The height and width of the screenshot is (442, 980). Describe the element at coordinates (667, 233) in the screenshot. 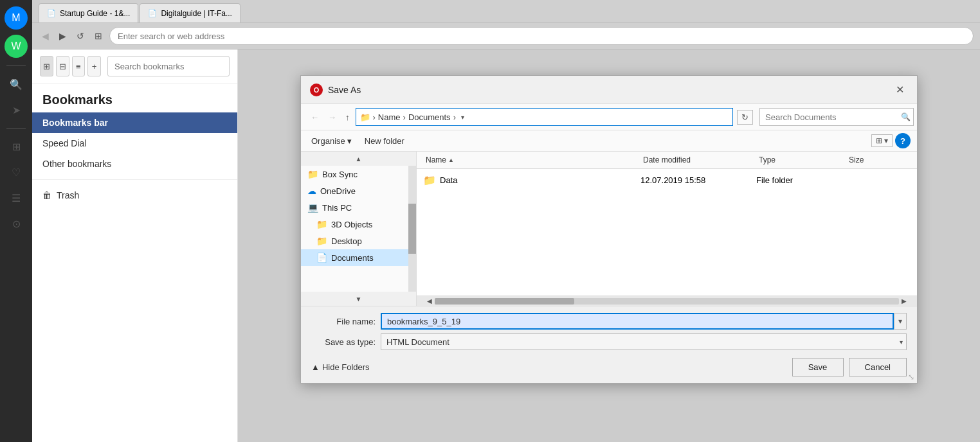

I see `file-list-body: 📁 Data 12.07.2019 15:58 File folder` at that location.